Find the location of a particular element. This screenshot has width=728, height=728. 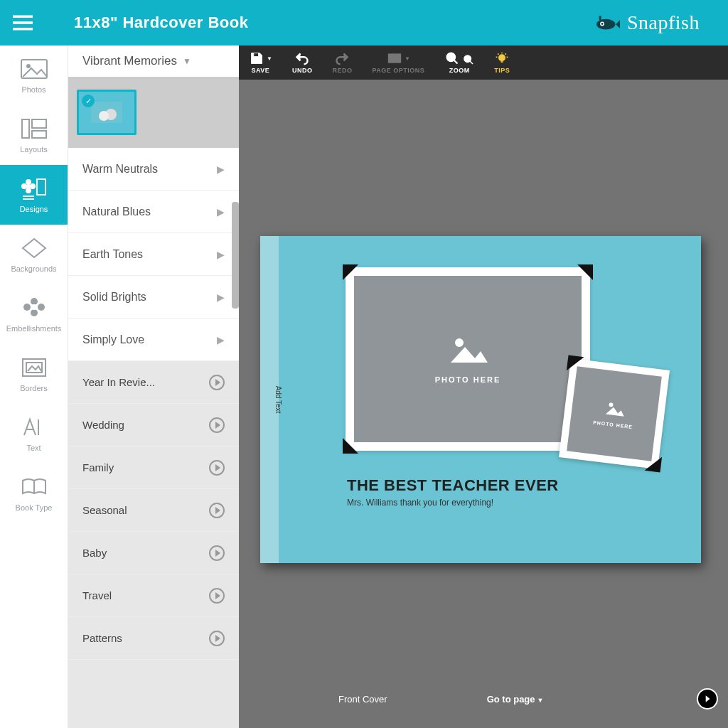

photos-icon is located at coordinates (34, 69).